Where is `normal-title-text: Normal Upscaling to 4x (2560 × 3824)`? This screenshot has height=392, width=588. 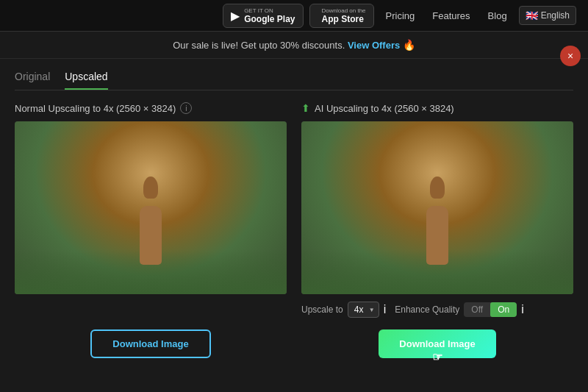
normal-title-text: Normal Upscaling to 4x (2560 × 3824) is located at coordinates (96, 109).